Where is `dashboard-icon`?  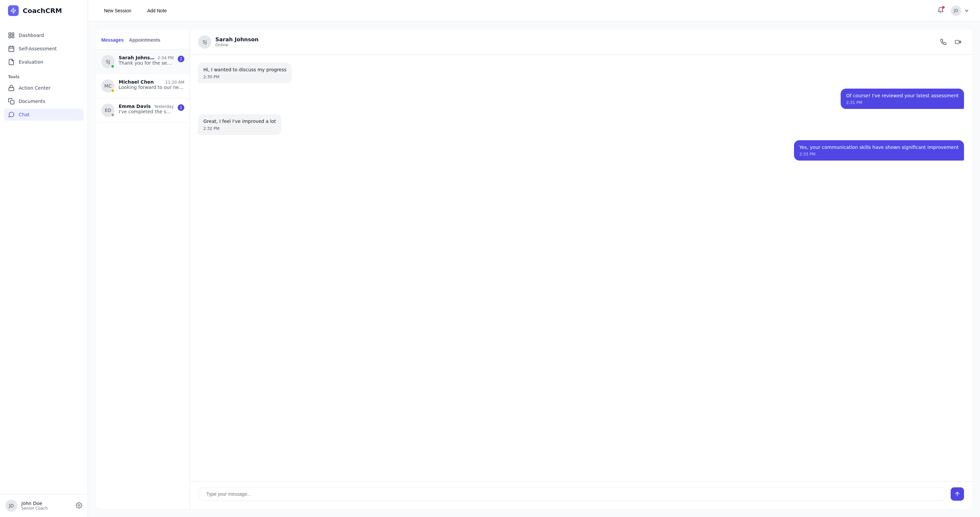
dashboard-icon is located at coordinates (11, 35).